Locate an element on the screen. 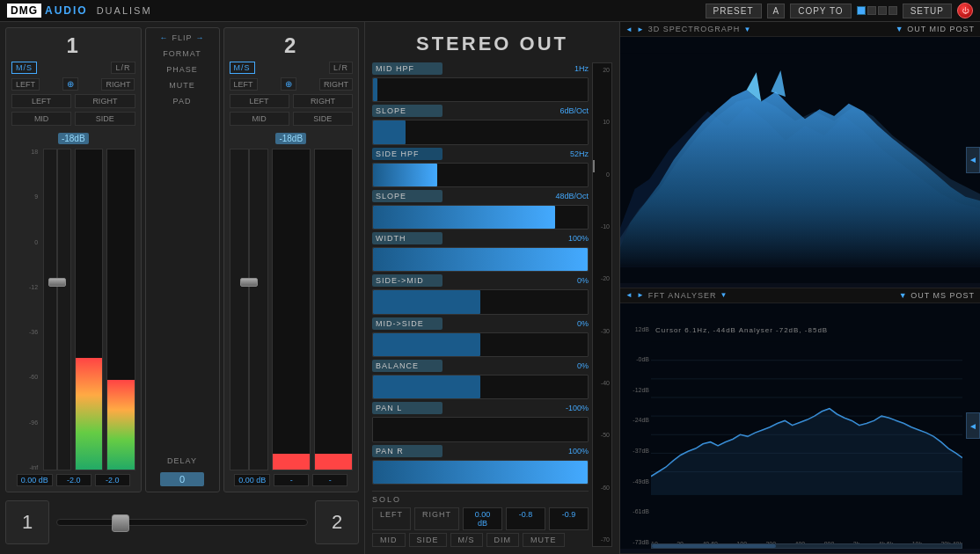 The height and width of the screenshot is (554, 980). fft-post-arrow: ▼ is located at coordinates (903, 295).